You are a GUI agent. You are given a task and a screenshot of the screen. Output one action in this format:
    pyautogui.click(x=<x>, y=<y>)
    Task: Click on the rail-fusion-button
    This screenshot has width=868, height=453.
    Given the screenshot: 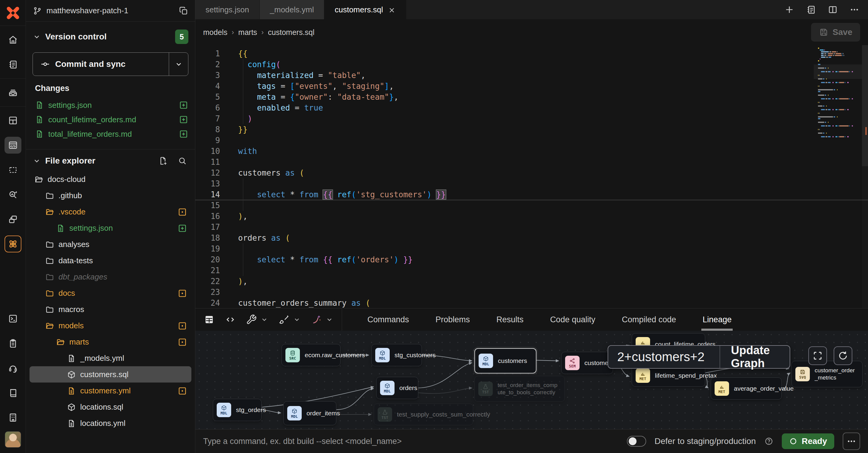 What is the action you would take?
    pyautogui.click(x=13, y=244)
    